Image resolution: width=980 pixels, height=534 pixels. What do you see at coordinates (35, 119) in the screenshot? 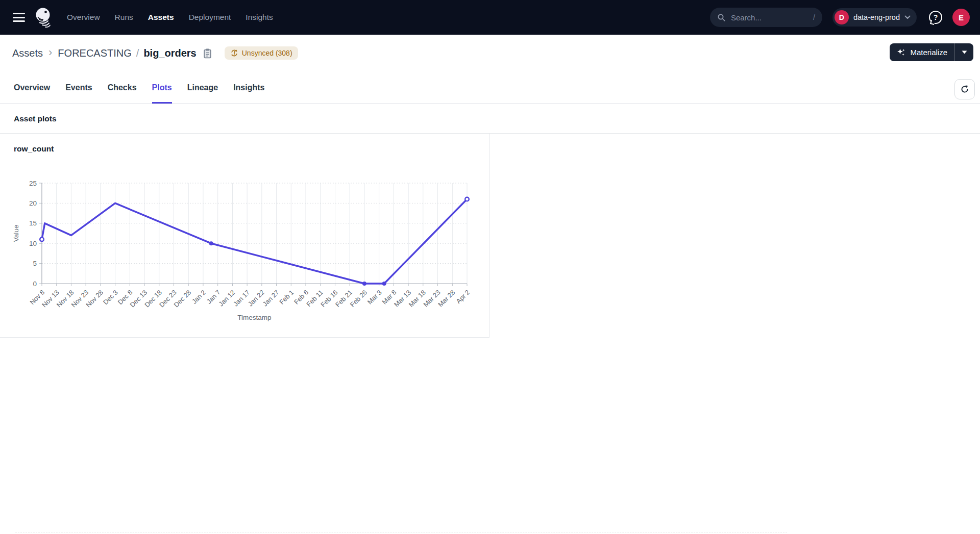
I see `section-heading: Asset plots` at bounding box center [35, 119].